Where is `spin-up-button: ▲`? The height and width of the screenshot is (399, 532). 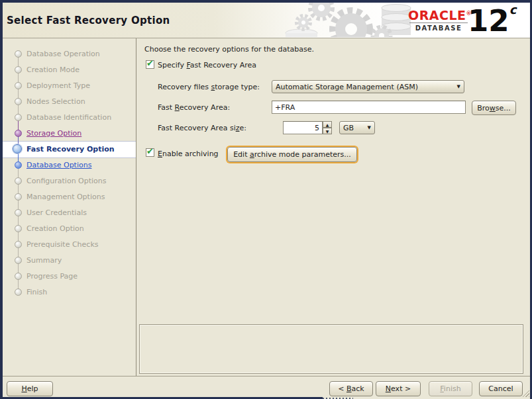
spin-up-button: ▲ is located at coordinates (327, 124).